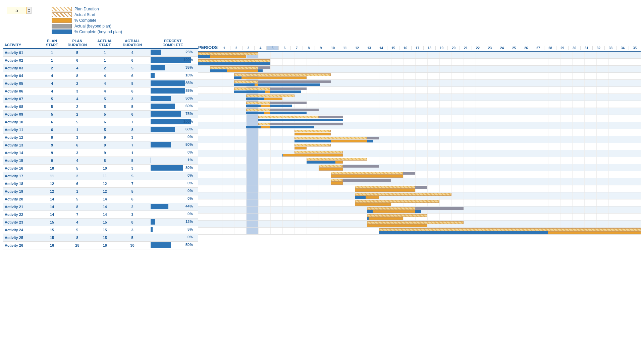 Image resolution: width=644 pixels, height=362 pixels. Describe the element at coordinates (85, 15) in the screenshot. I see `legend-actual-start-label: Actual Start` at that location.